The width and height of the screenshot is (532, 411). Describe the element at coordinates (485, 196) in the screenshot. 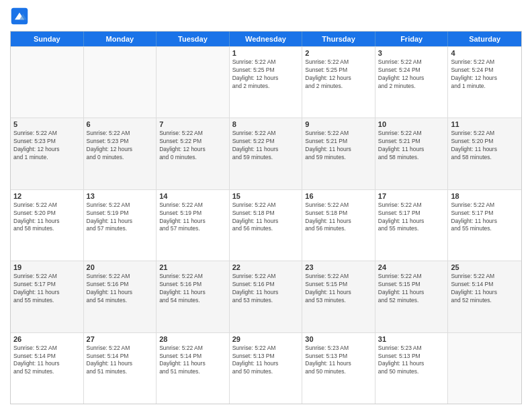

I see `day-number: 18` at that location.